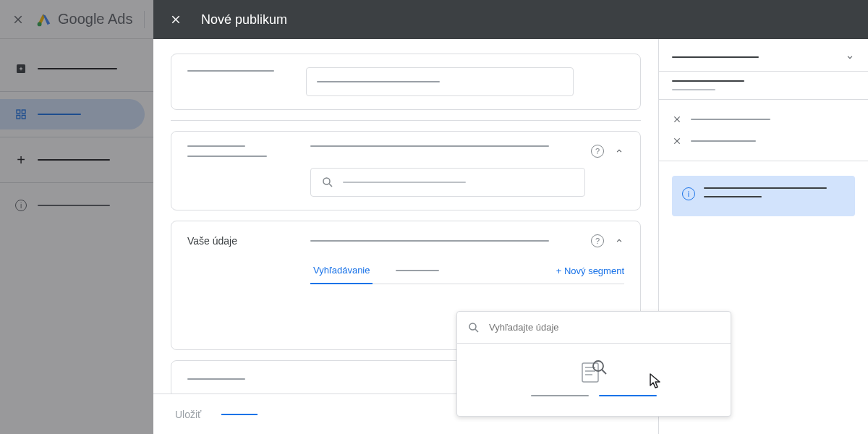 The width and height of the screenshot is (868, 434). I want to click on modal-header: Nové publikum, so click(511, 20).